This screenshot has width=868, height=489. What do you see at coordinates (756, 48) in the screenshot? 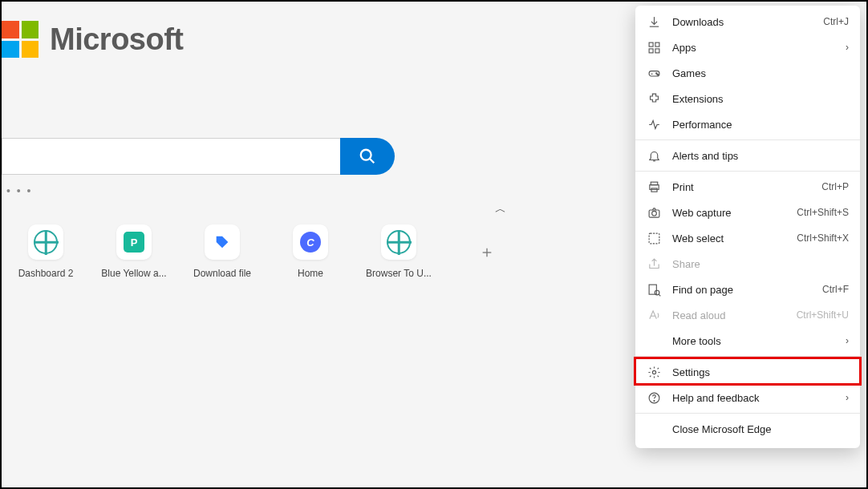
I see `menu-label: Apps` at bounding box center [756, 48].